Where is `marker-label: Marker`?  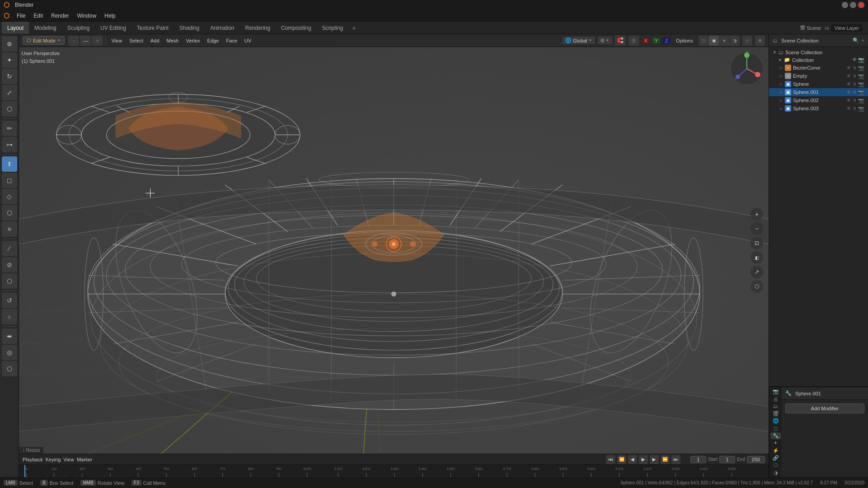 marker-label: Marker is located at coordinates (85, 460).